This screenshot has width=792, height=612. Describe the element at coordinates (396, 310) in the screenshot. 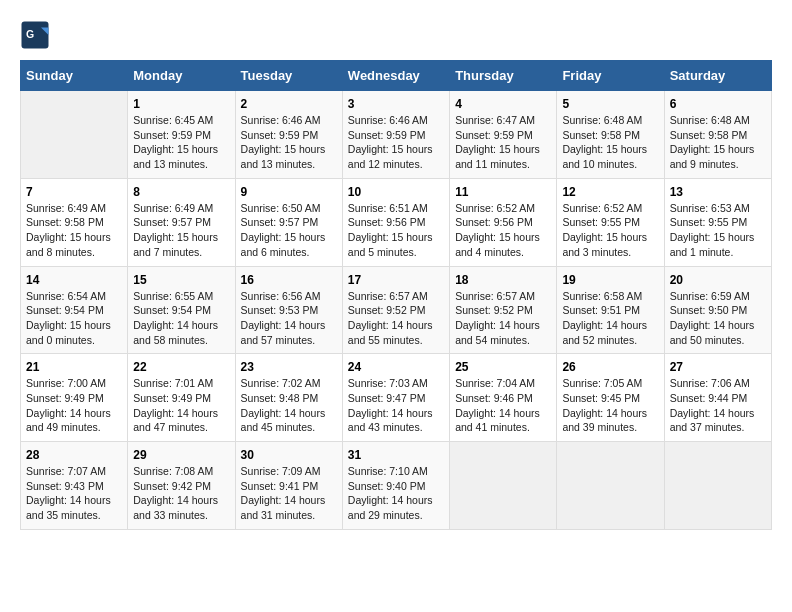

I see `week-row-3: 14Sunrise: 6:54 AM Sunset: 9:54 PM Dayli…` at that location.